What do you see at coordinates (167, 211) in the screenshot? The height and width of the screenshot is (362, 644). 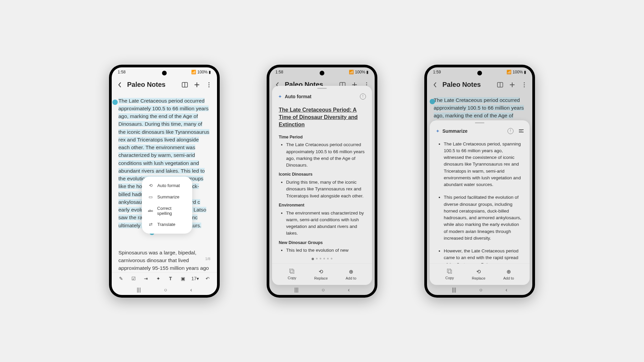 I see `ctx-correct-spelling: abcCorrect spelling` at bounding box center [167, 211].